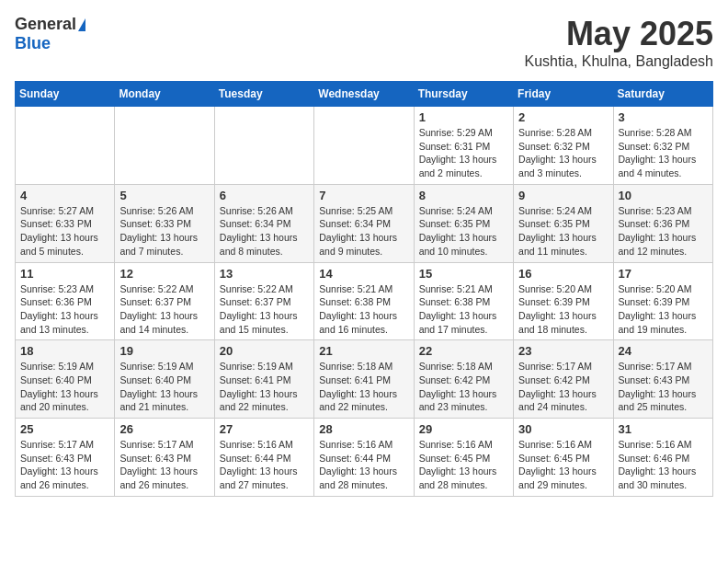 This screenshot has height=563, width=728. I want to click on day-number: 29, so click(463, 429).